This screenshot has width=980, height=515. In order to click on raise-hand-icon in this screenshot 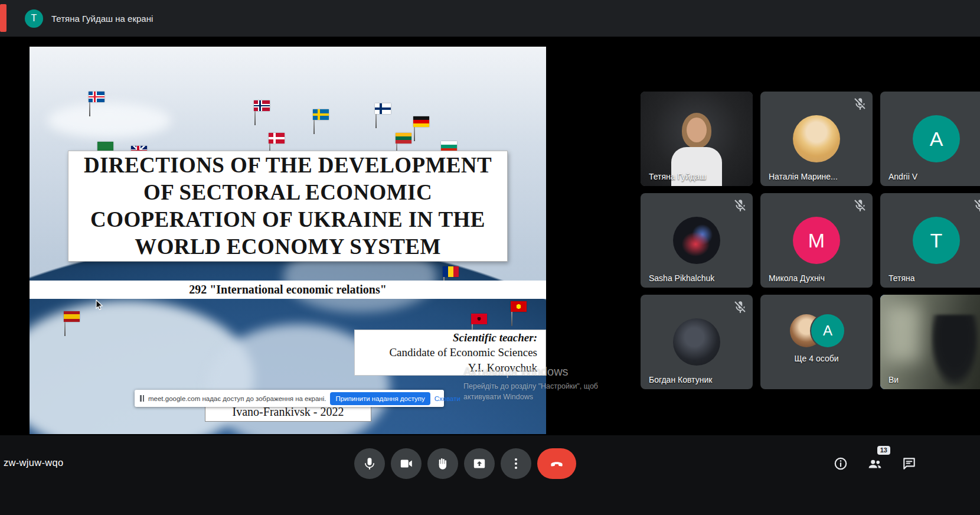, I will do `click(443, 464)`.